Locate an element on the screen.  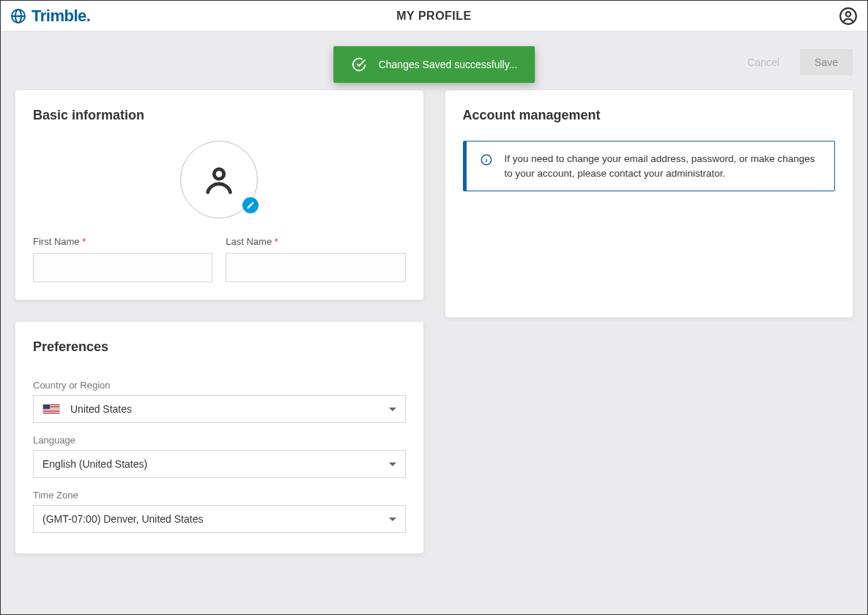
success-toast: Changes Saved successfully... is located at coordinates (434, 65).